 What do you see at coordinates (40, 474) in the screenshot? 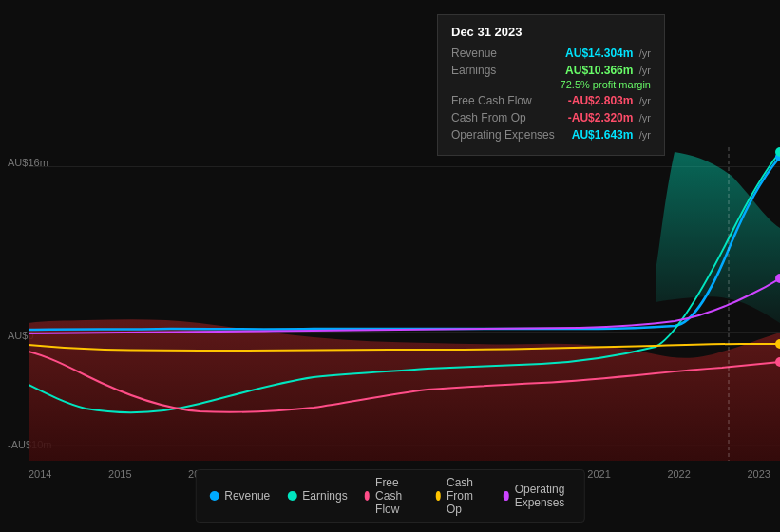
I see `x-label-2014: 2014` at bounding box center [40, 474].